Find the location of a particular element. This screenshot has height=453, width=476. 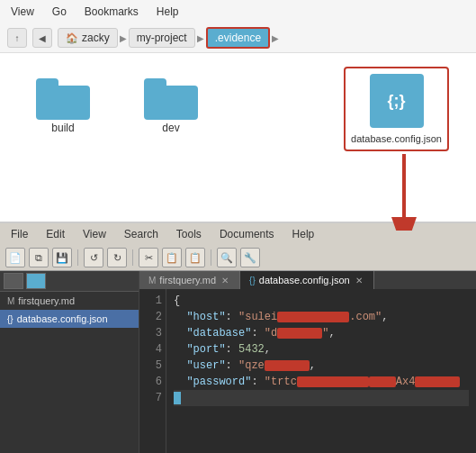

tab-database-config: {} database.config.json ✕ is located at coordinates (308, 280).